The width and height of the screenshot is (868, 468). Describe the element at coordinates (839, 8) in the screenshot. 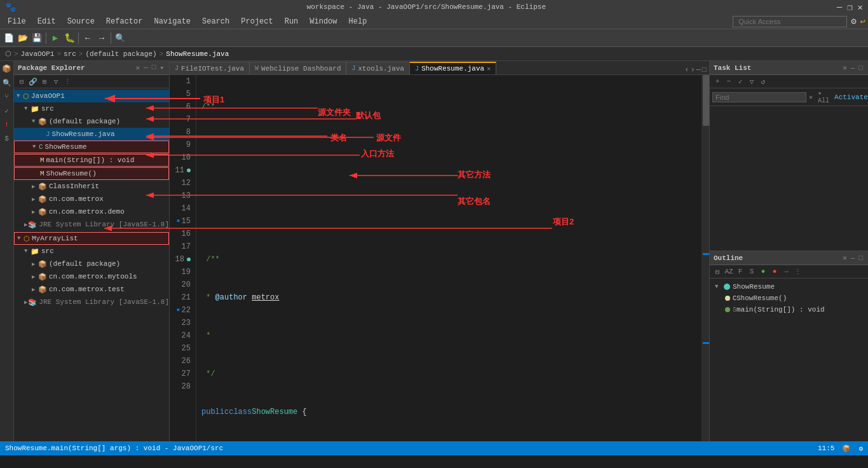

I see `minimize-btn: —` at that location.